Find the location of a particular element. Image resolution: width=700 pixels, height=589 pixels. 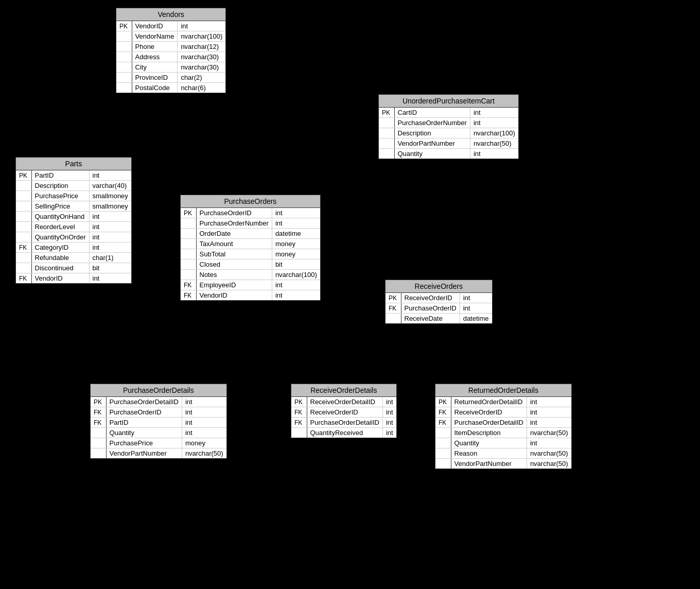

field-name-cell: VendorName is located at coordinates (154, 37).